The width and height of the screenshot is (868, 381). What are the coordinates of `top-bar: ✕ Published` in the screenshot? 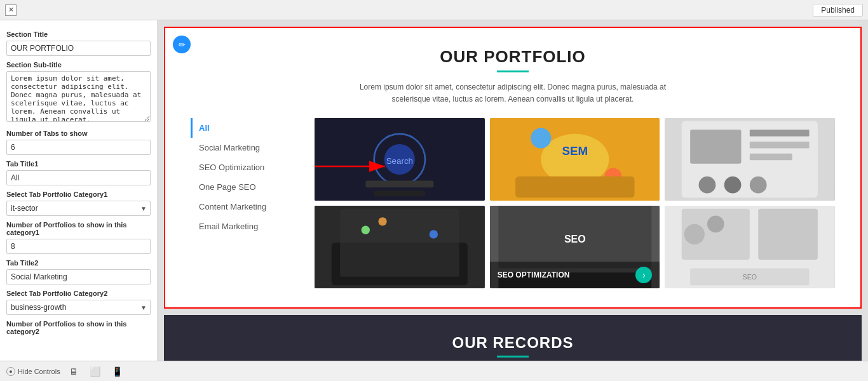 It's located at (434, 10).